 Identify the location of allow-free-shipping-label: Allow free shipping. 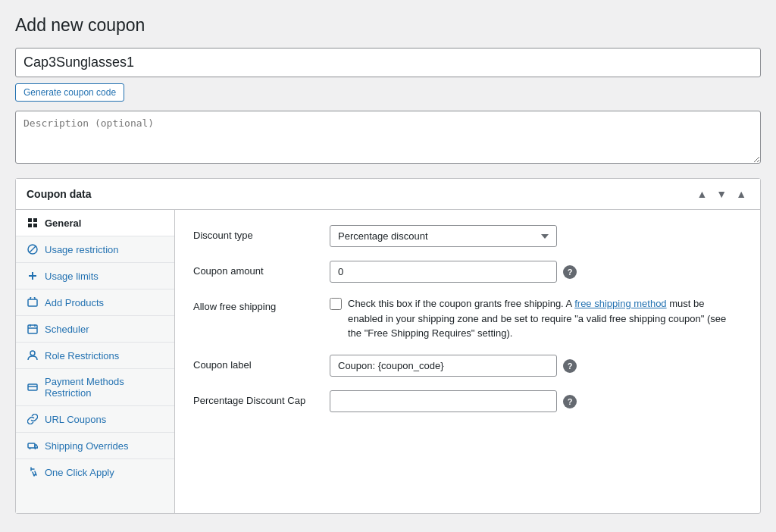
(261, 305).